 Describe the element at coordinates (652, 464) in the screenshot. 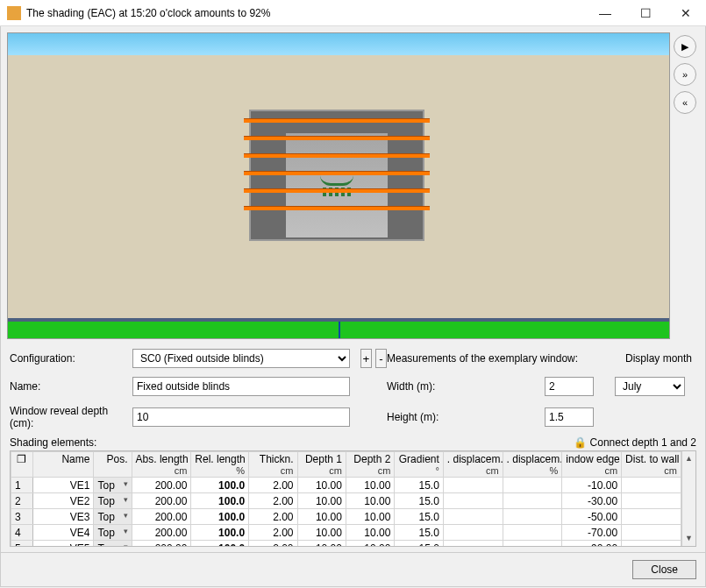

I see `column-header: Dist. to wallcm` at that location.